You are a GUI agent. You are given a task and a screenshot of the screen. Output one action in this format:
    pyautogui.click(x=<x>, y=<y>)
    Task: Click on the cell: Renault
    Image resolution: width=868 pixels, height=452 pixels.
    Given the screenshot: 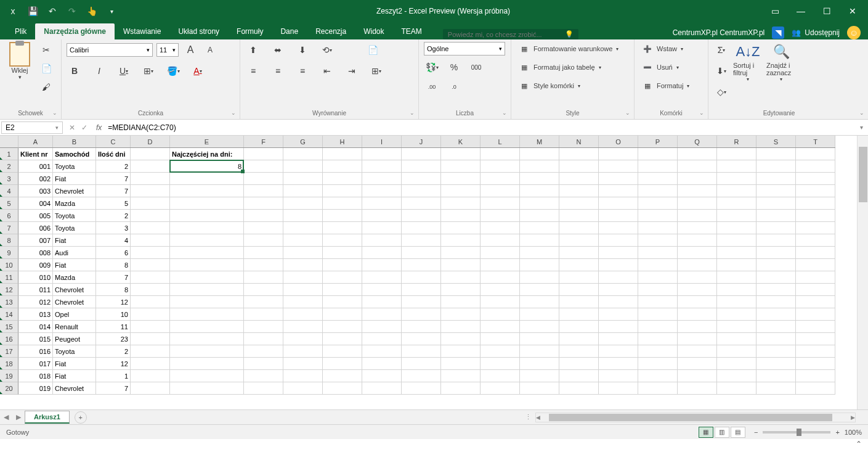 What is the action you would take?
    pyautogui.click(x=75, y=327)
    